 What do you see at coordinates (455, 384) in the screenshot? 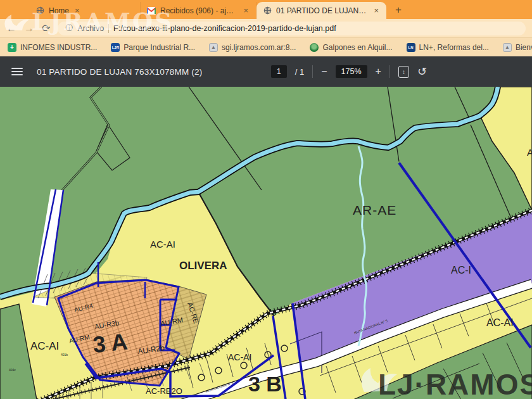
I see `watermark-text: LJ·RAMOS` at bounding box center [455, 384].